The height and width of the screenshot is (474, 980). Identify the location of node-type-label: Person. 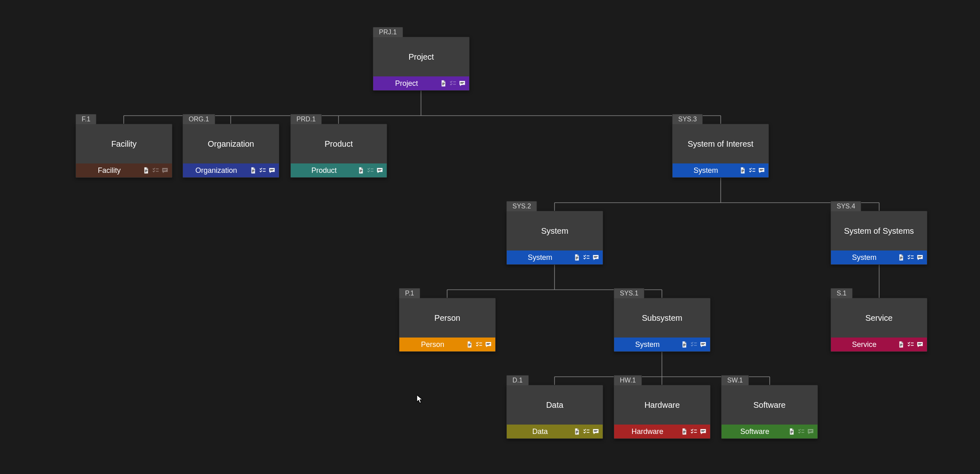
(433, 345).